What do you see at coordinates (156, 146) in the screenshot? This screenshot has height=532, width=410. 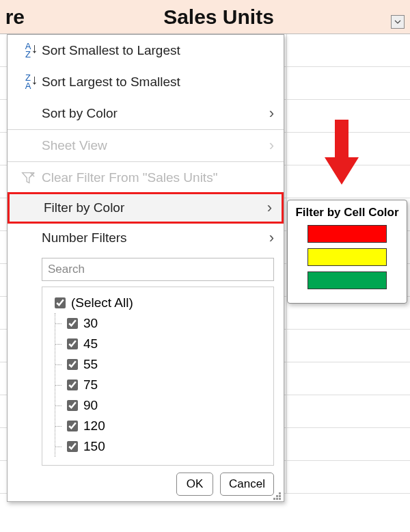 I see `sheet-view-label: Sheet View` at bounding box center [156, 146].